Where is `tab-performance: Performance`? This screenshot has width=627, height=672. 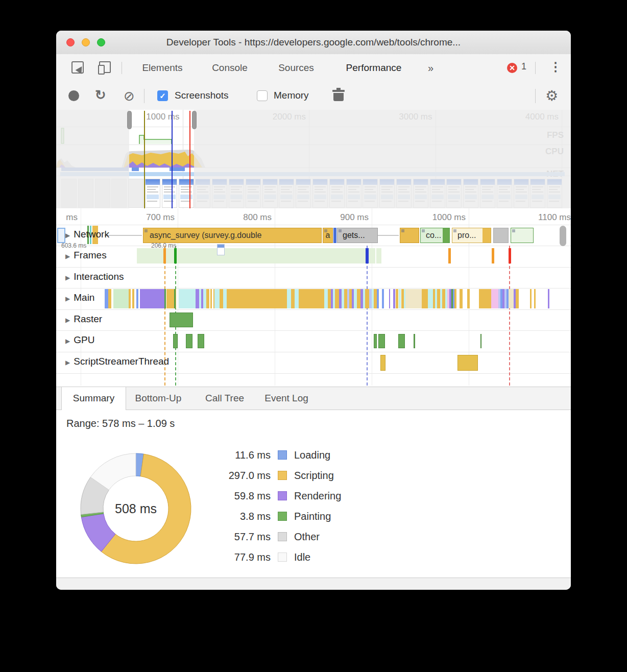 tab-performance: Performance is located at coordinates (374, 68).